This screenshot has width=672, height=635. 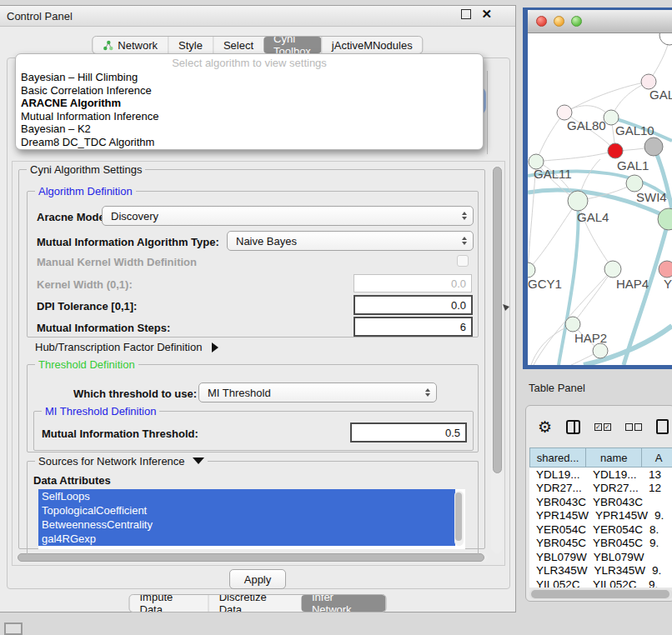 What do you see at coordinates (414, 327) in the screenshot?
I see `mi-steps-field: 6` at bounding box center [414, 327].